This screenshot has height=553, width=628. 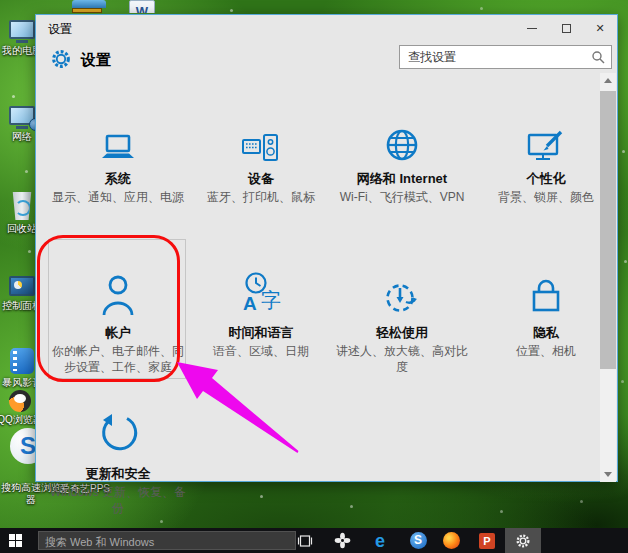 What do you see at coordinates (451, 540) in the screenshot?
I see `firefox-button` at bounding box center [451, 540].